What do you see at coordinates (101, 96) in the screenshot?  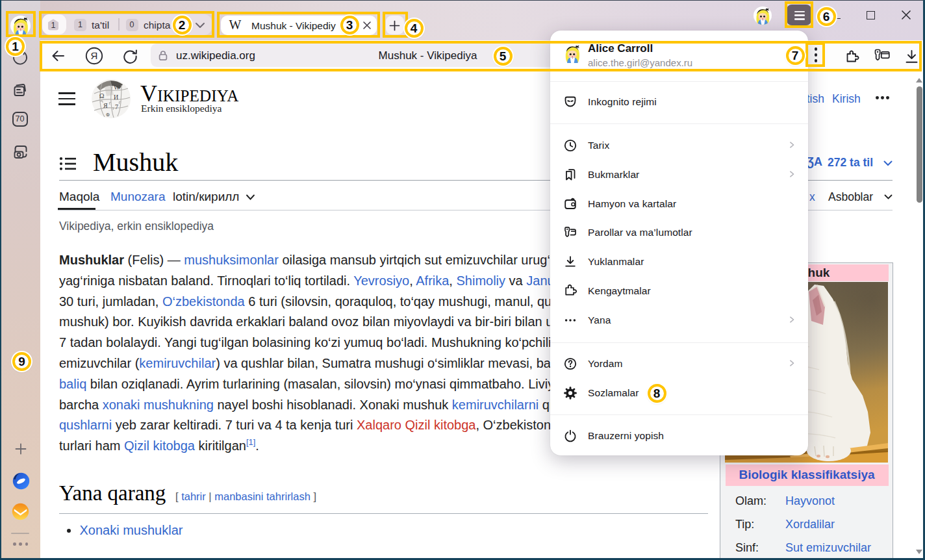 I see `svg-text: Ω` at bounding box center [101, 96].